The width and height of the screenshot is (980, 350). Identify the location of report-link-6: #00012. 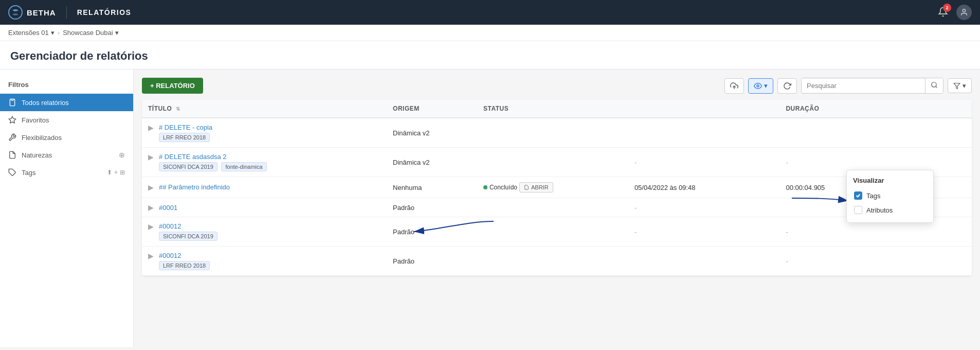
(170, 255).